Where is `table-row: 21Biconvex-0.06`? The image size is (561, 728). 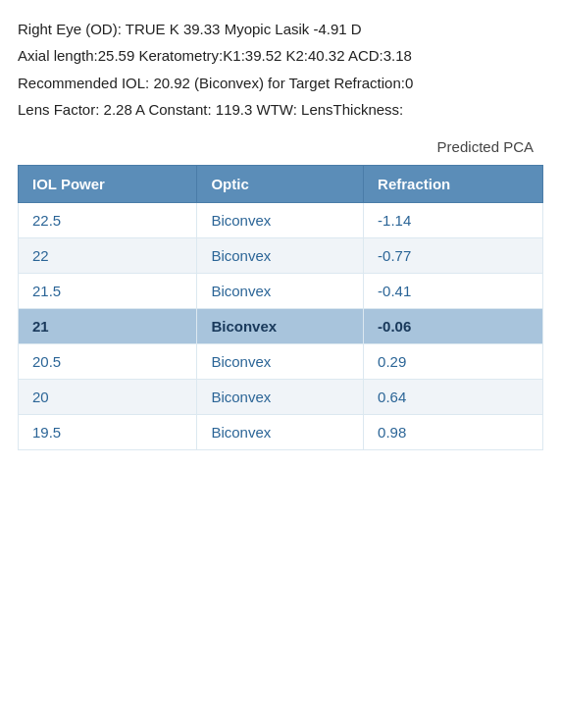
table-row: 21Biconvex-0.06 is located at coordinates (280, 327).